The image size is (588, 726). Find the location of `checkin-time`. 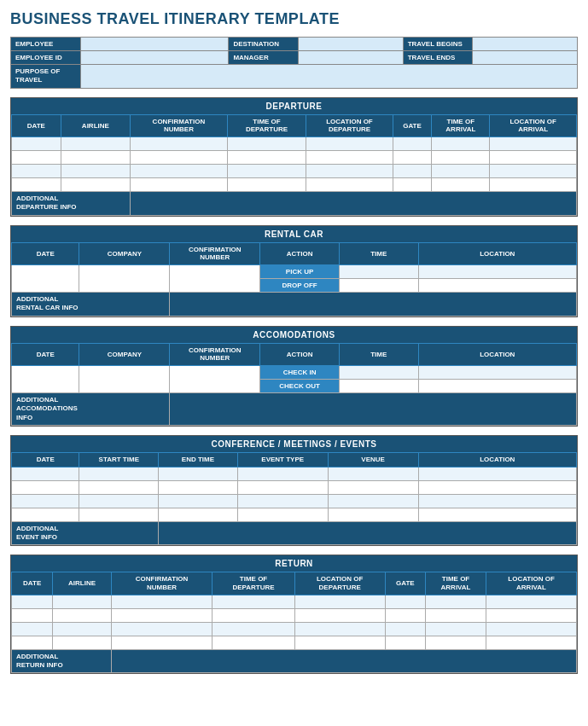

checkin-time is located at coordinates (379, 372).